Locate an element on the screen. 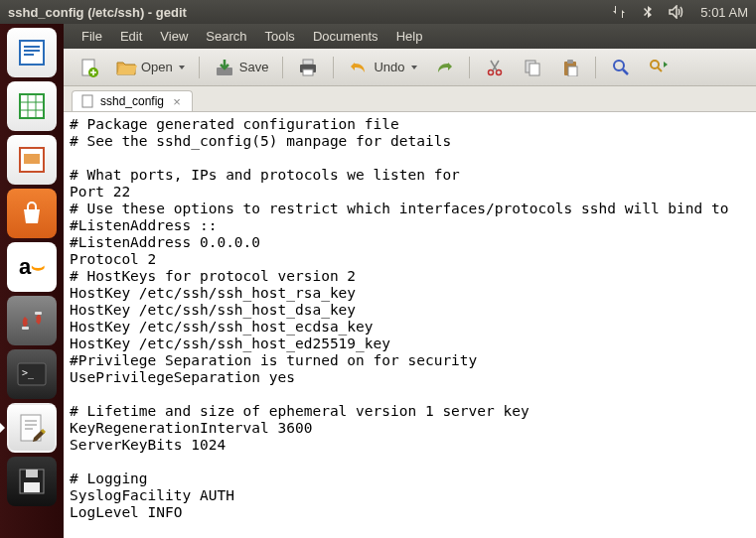  menu-tools: Tools is located at coordinates (280, 36).